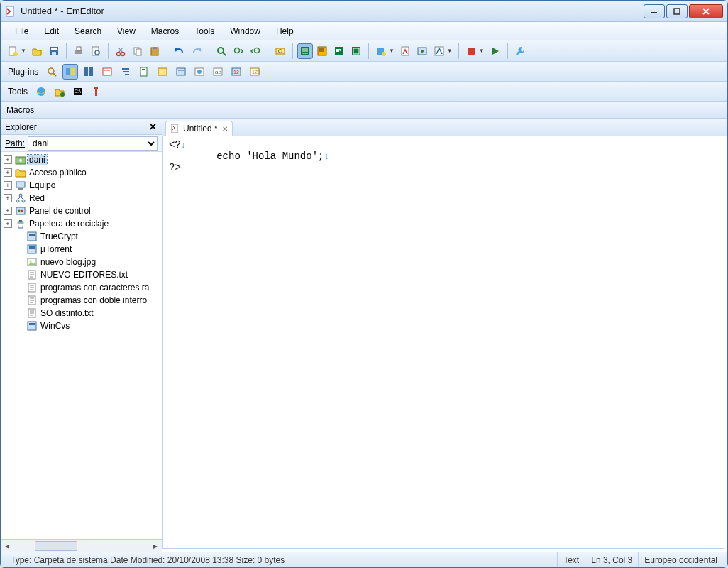 The width and height of the screenshot is (728, 568). What do you see at coordinates (96, 51) in the screenshot?
I see `preview-icon` at bounding box center [96, 51].